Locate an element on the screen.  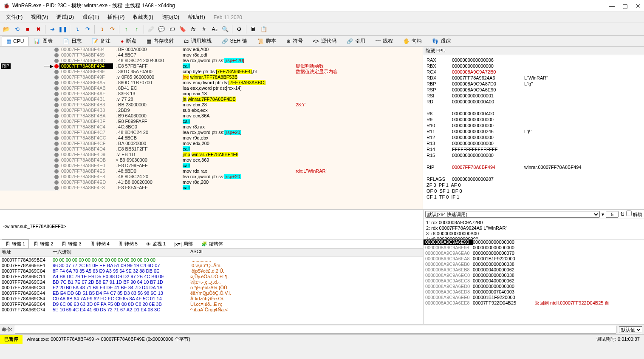
pause-icon: ❚❚ is located at coordinates (63, 29).